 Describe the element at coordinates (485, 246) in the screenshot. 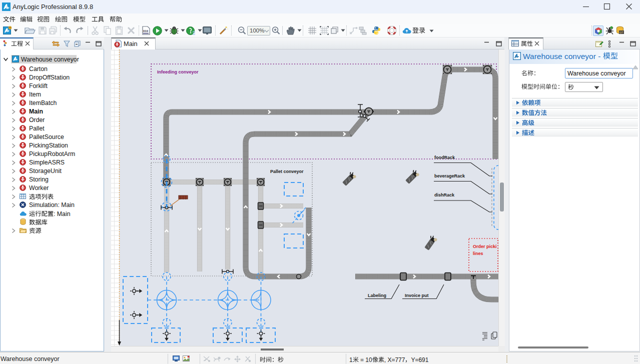

I see `svg-text: Order picki` at that location.